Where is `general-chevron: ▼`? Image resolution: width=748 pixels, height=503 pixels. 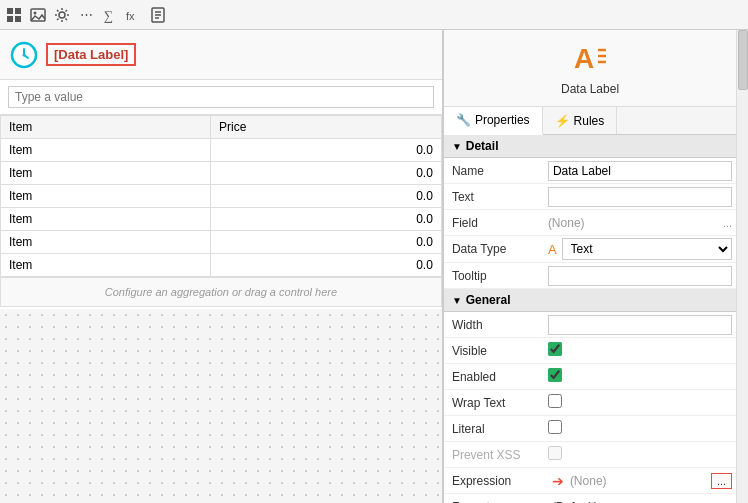
general-chevron: ▼ is located at coordinates (457, 300).